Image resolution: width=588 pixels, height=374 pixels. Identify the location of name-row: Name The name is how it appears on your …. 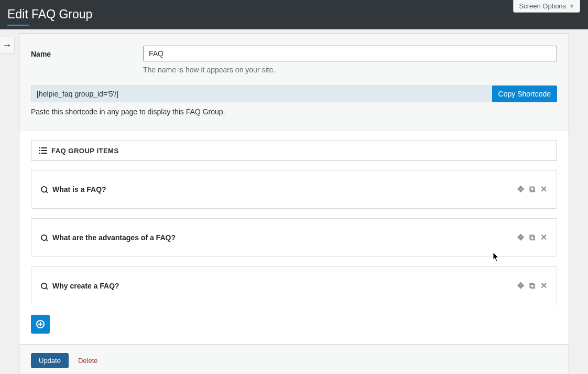
(294, 60).